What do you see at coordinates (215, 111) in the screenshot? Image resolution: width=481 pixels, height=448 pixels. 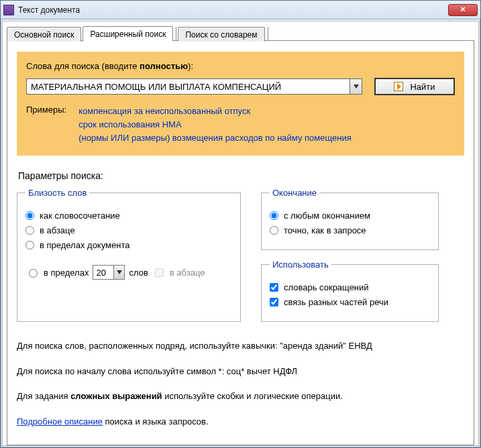 I see `example-line: компенсация за неиспользованный отпуск` at bounding box center [215, 111].